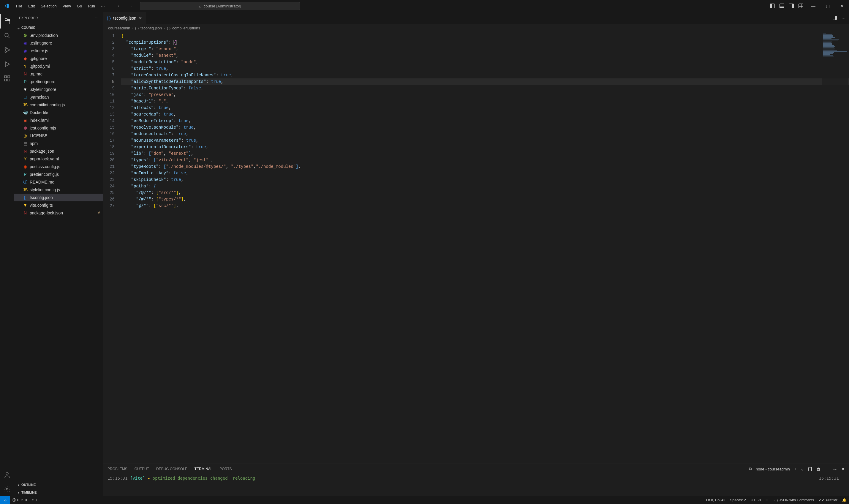 The width and height of the screenshot is (849, 504). What do you see at coordinates (124, 18) in the screenshot?
I see `editor-tab-tsconfig: { } tsconfig.json ✕` at bounding box center [124, 18].